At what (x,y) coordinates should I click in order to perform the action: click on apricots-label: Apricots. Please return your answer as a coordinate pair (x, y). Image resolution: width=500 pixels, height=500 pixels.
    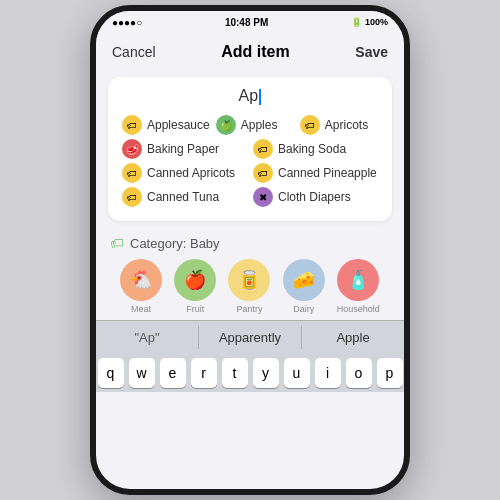
    Looking at the image, I should click on (346, 125).